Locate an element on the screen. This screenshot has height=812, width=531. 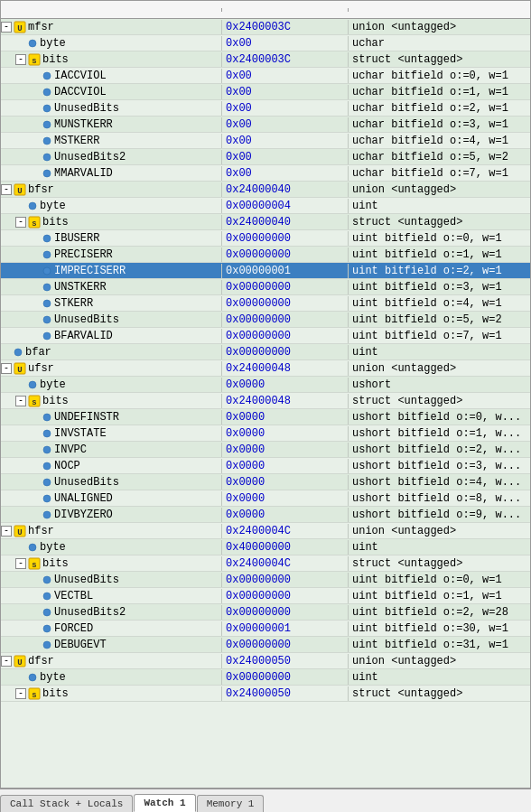
table-row: - U dfsr0x24000050union <untagged> is located at coordinates (266, 661).